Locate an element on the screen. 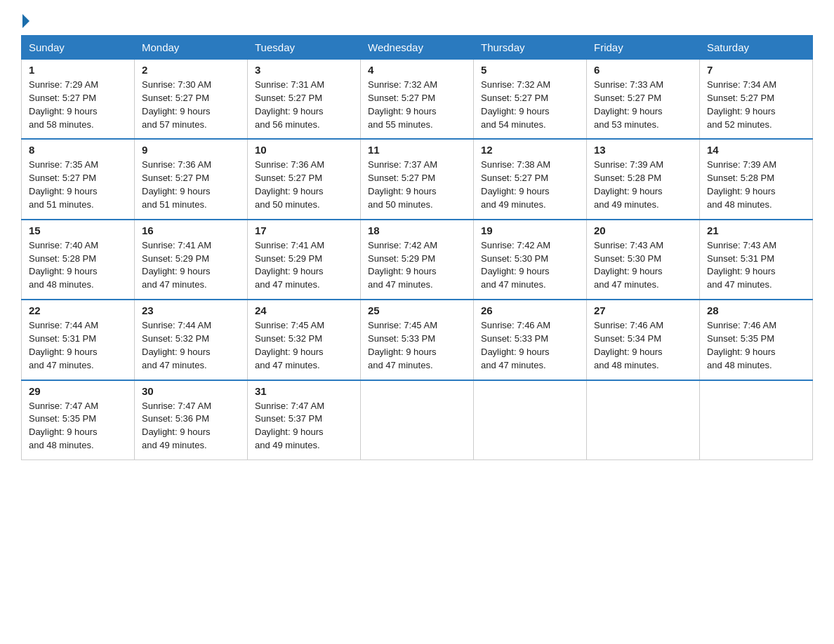 The width and height of the screenshot is (834, 644). day-number: 15 is located at coordinates (78, 230).